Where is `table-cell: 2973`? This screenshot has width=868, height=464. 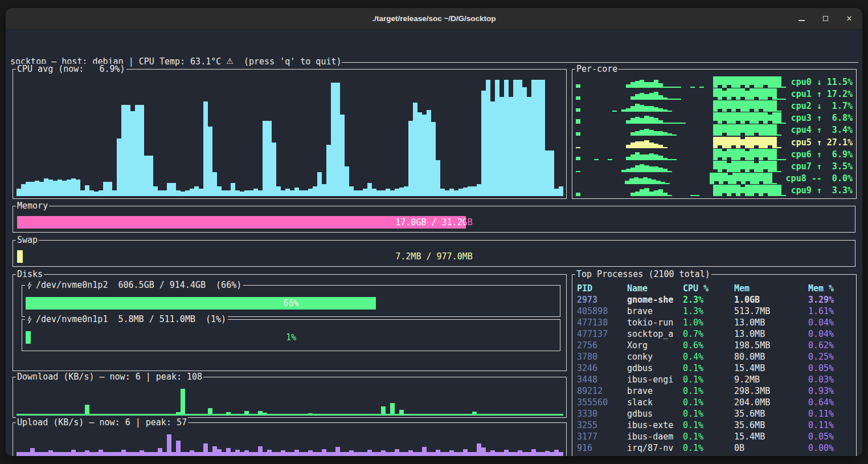 table-cell: 2973 is located at coordinates (602, 300).